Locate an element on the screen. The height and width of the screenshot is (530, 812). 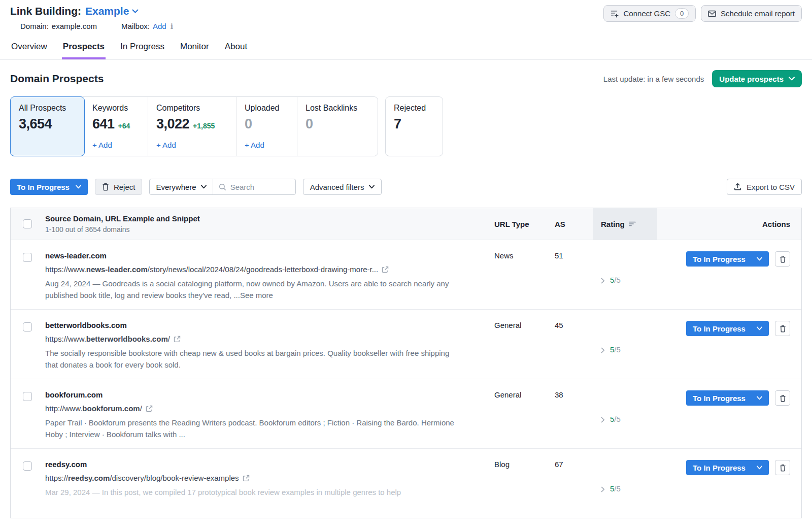
info-icon: i is located at coordinates (172, 26).